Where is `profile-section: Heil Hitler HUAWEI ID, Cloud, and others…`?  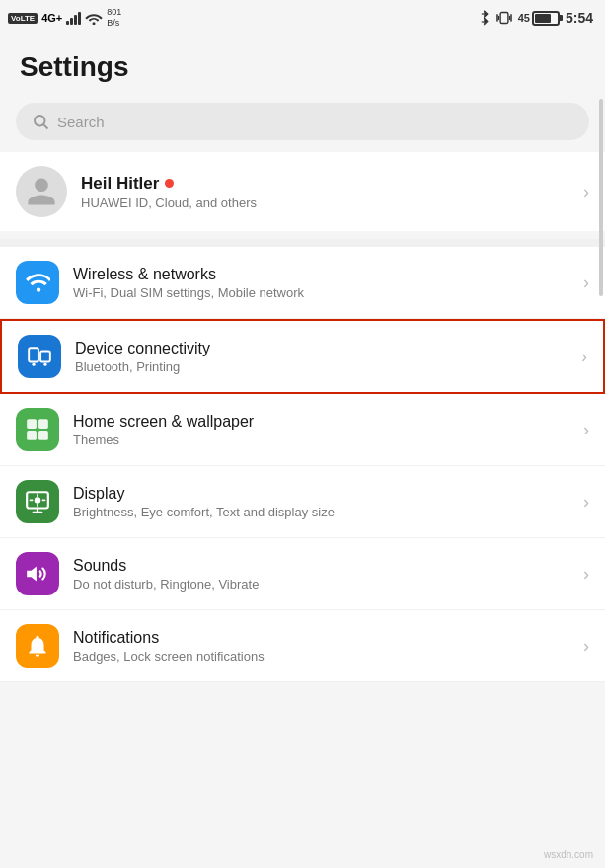
profile-section: Heil Hitler HUAWEI ID, Cloud, and others… is located at coordinates (302, 192).